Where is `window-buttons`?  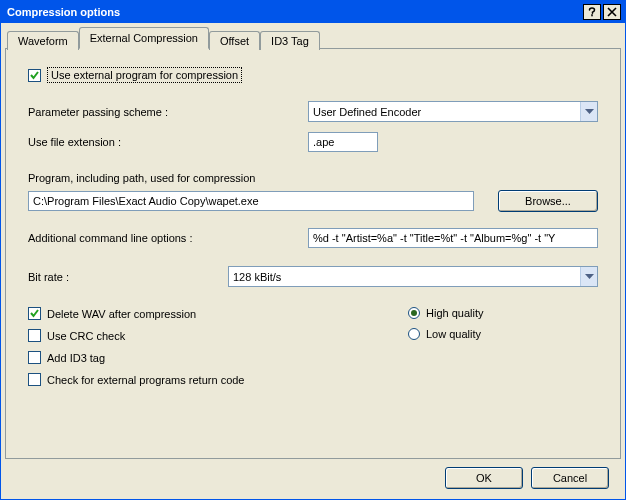 window-buttons is located at coordinates (602, 12).